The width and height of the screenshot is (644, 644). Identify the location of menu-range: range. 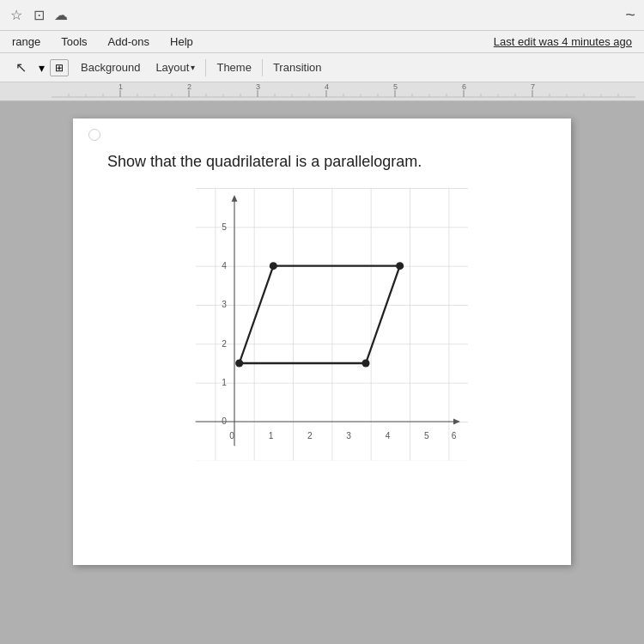
(26, 41).